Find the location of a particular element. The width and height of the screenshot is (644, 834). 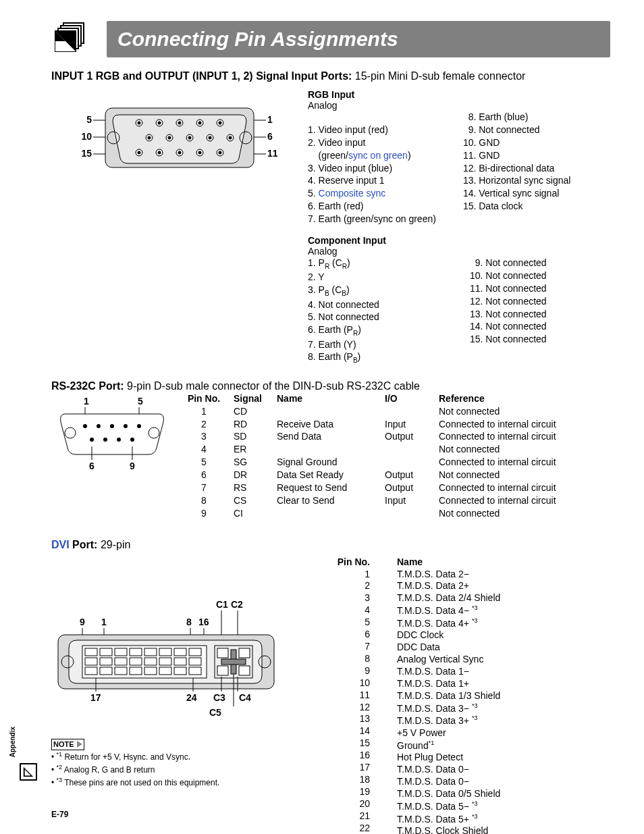

db15-label-5: 5 is located at coordinates (89, 120).